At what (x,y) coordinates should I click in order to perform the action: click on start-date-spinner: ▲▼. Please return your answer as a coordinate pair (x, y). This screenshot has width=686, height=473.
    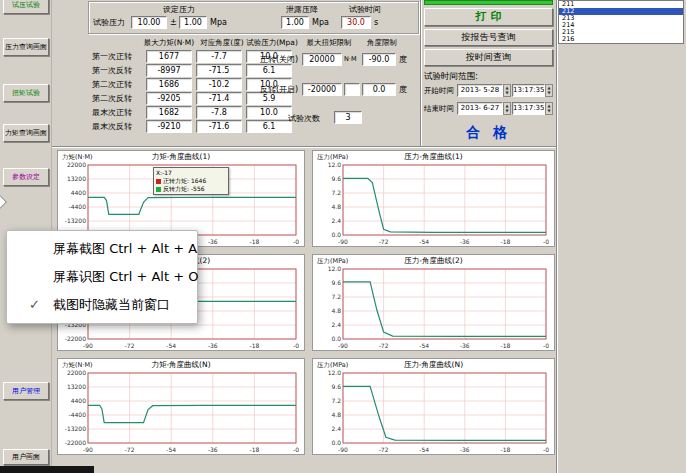
    Looking at the image, I should click on (507, 90).